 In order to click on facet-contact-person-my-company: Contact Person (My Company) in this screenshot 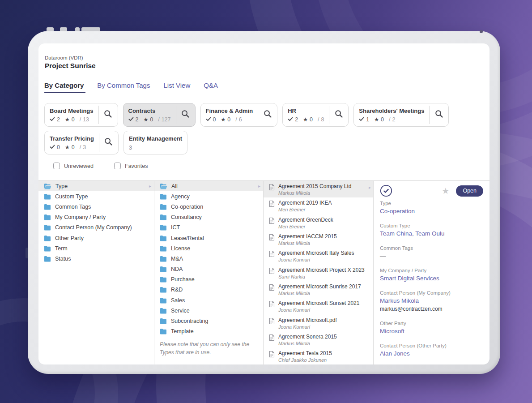, I will do `click(96, 227)`.